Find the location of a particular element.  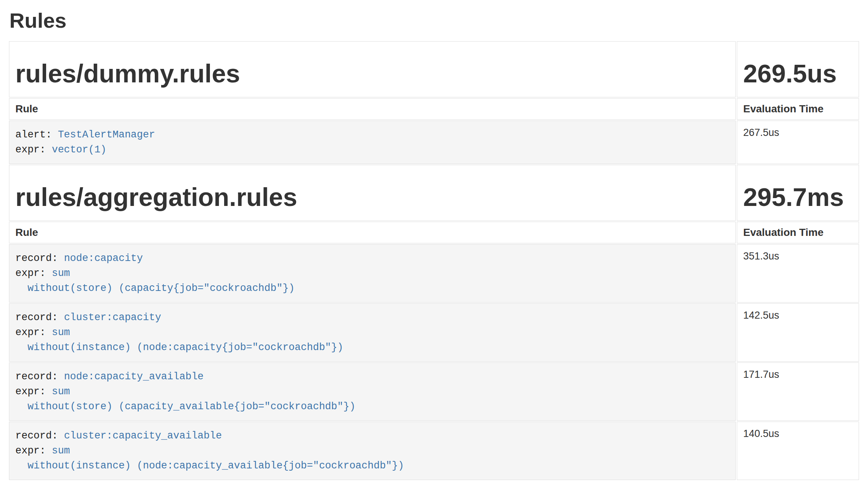

rule-eval-time-cell: 267.5us is located at coordinates (798, 142).